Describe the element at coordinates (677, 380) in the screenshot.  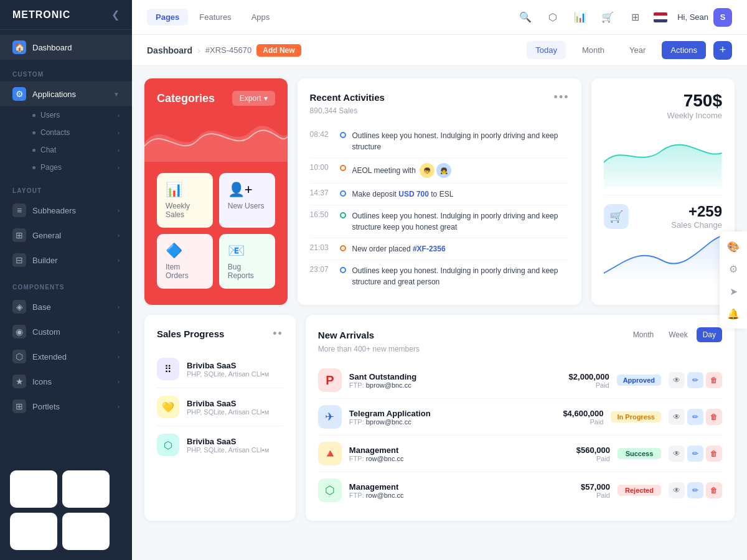
I see `na-view-btn-1: 👁` at that location.